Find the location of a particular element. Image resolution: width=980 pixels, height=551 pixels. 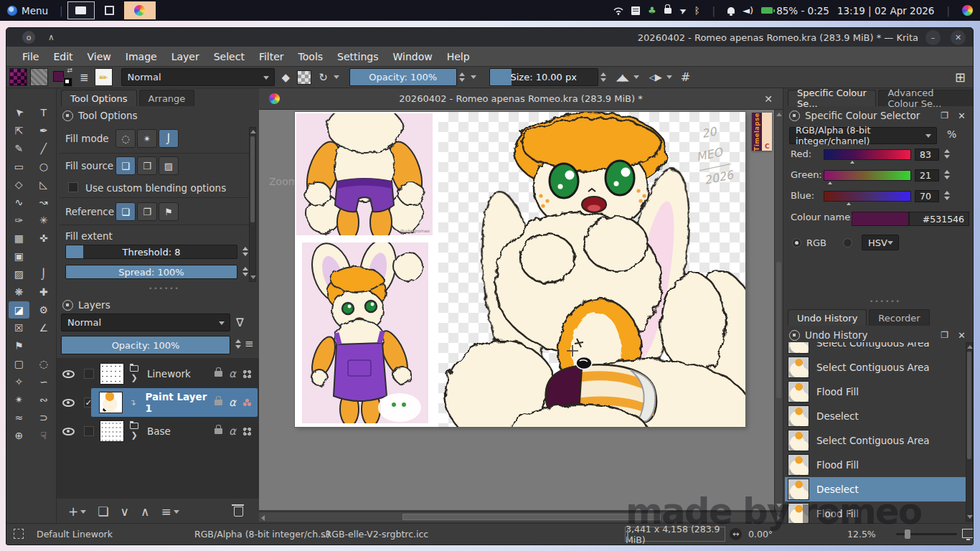

tool-freehand-select: ∽ is located at coordinates (44, 382).